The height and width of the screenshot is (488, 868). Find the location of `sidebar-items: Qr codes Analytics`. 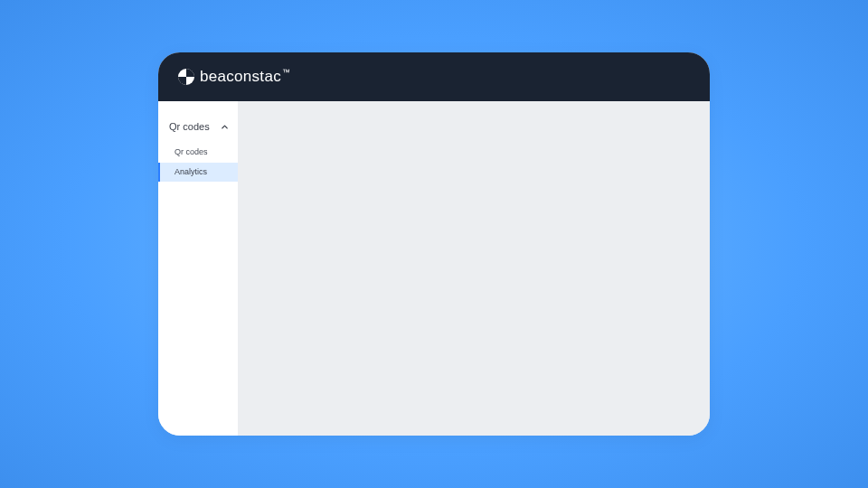

sidebar-items: Qr codes Analytics is located at coordinates (198, 163).